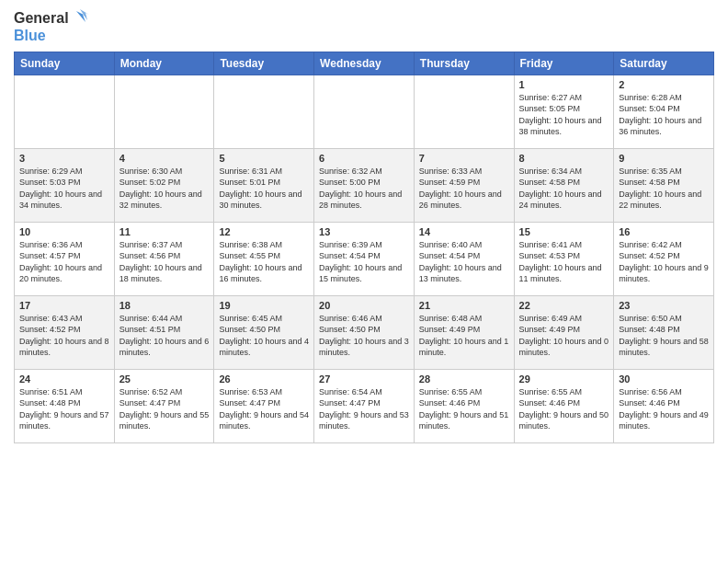  What do you see at coordinates (664, 111) in the screenshot?
I see `day-cell: 2Sunrise: 6:28 AM Sunset: 5:04 PM Daylig…` at bounding box center [664, 111].